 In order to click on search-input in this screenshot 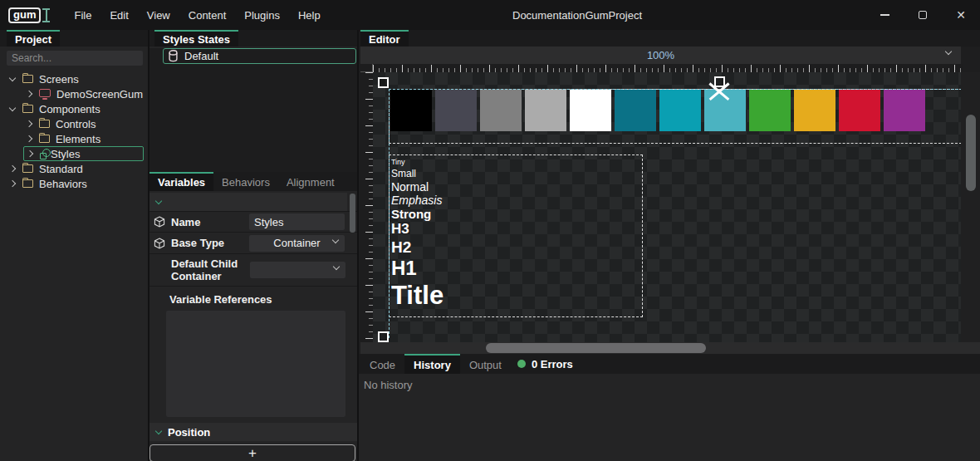, I will do `click(75, 58)`.